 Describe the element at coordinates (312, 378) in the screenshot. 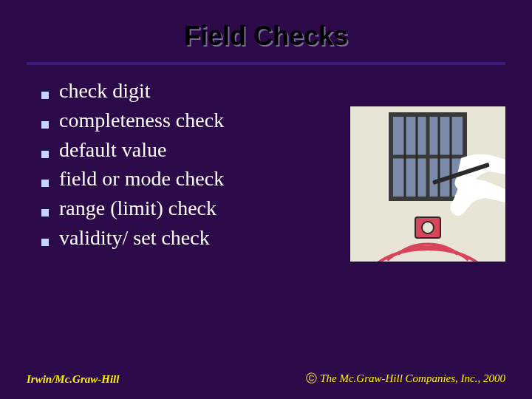

I see `copyright-icon: Ⓒ` at that location.